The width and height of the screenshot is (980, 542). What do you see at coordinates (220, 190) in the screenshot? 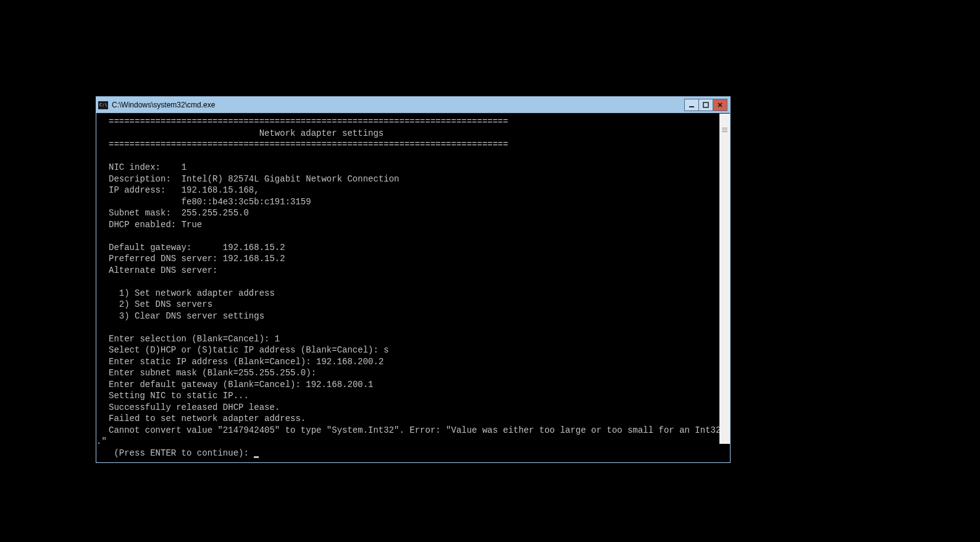
I see `ip-value1: 192.168.15.168,` at bounding box center [220, 190].